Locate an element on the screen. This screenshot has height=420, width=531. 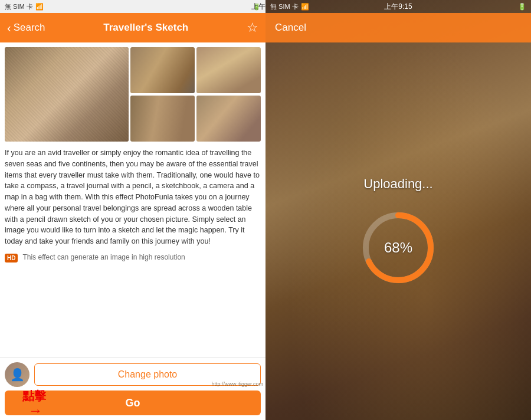
go-row: 點擊 → Go is located at coordinates (133, 403).